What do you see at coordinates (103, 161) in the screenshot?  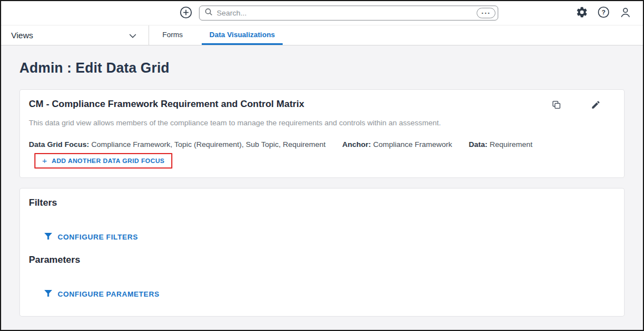 I see `annotation-highlight-box: + ADD ANOTHER DATA GRID FOCUS` at bounding box center [103, 161].